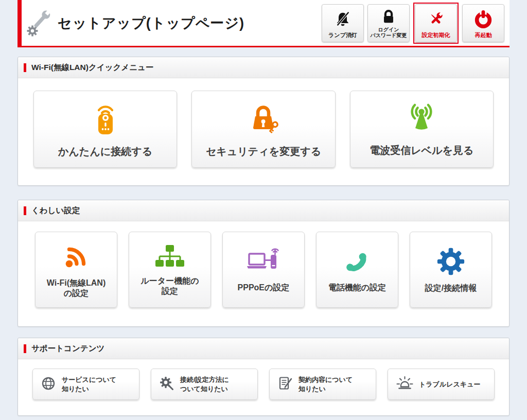  Describe the element at coordinates (421, 119) in the screenshot. I see `antenna-icon` at that location.